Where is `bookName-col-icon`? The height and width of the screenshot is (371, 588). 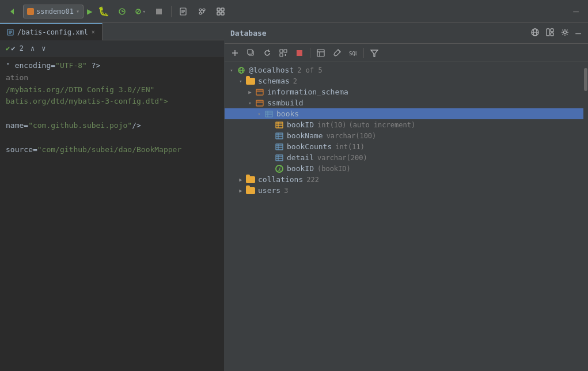
bookName-col-icon is located at coordinates (279, 136).